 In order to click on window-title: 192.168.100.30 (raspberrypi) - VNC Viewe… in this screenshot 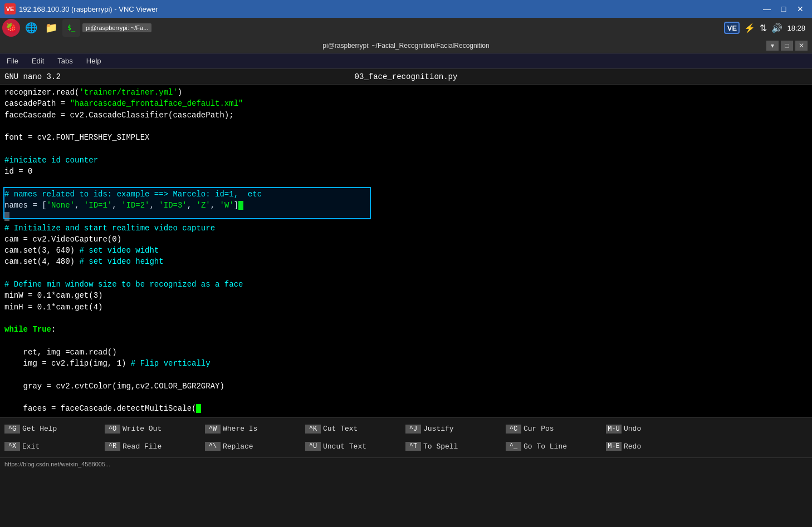, I will do `click(389, 9)`.